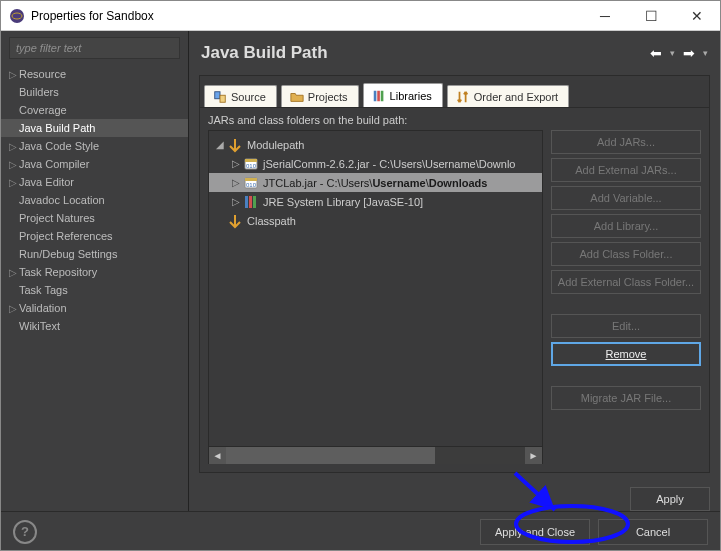  What do you see at coordinates (40, 326) in the screenshot?
I see `nav-item-label: WikiText` at bounding box center [40, 326].